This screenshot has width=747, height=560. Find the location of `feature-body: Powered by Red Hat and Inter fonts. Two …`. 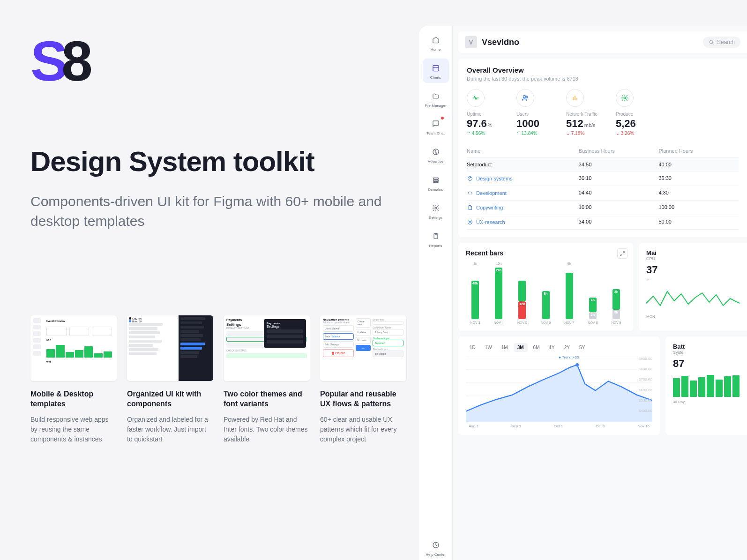

feature-body: Powered by Red Hat and Inter fonts. Two … is located at coordinates (267, 429).